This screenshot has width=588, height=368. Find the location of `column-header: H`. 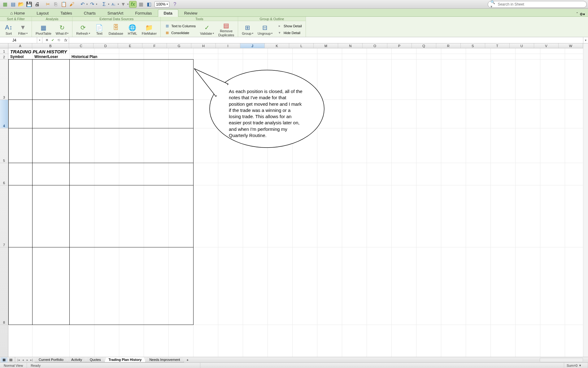

column-header: H is located at coordinates (204, 46).